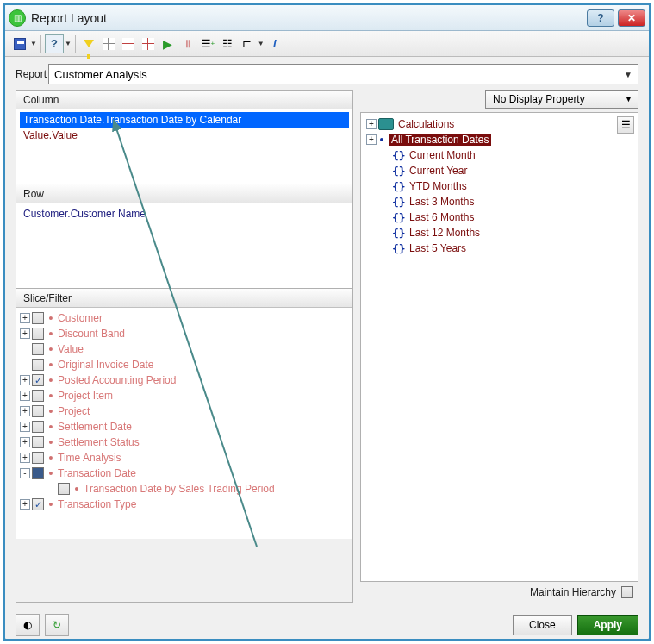 This screenshot has height=644, width=654. I want to click on globe-button: ◐, so click(28, 625).